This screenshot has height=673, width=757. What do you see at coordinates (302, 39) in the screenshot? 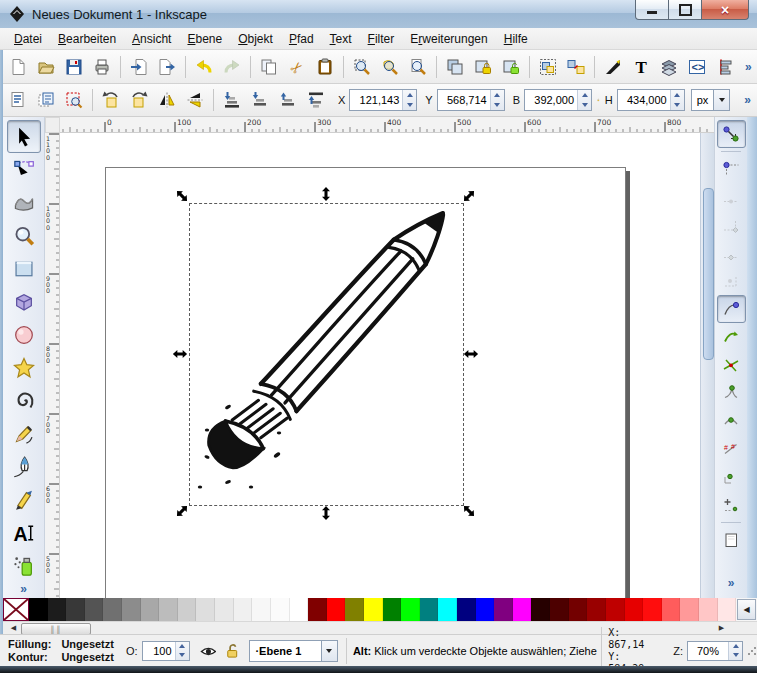
I see `menu-pfad: Pfad` at bounding box center [302, 39].